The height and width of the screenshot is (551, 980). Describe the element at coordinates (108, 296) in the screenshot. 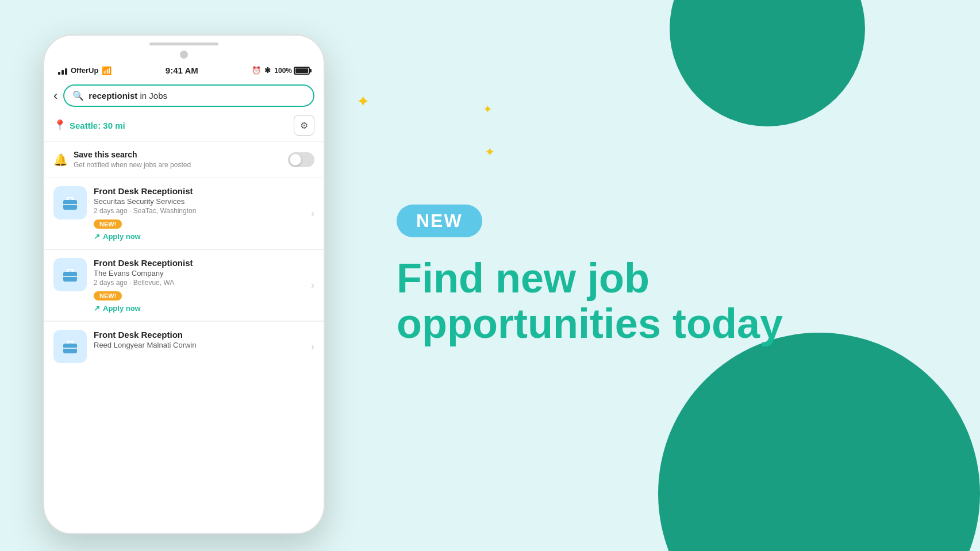

I see `new-badge-2: NEW!` at that location.